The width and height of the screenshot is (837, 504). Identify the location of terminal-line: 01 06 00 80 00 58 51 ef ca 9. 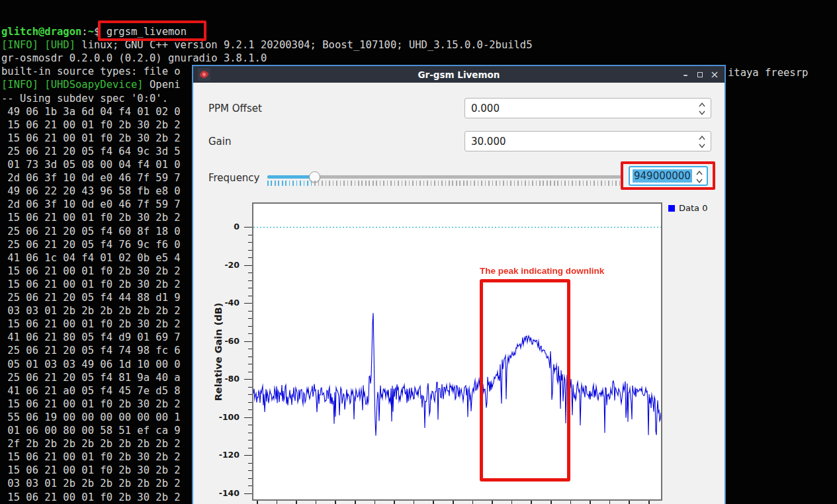
(91, 431).